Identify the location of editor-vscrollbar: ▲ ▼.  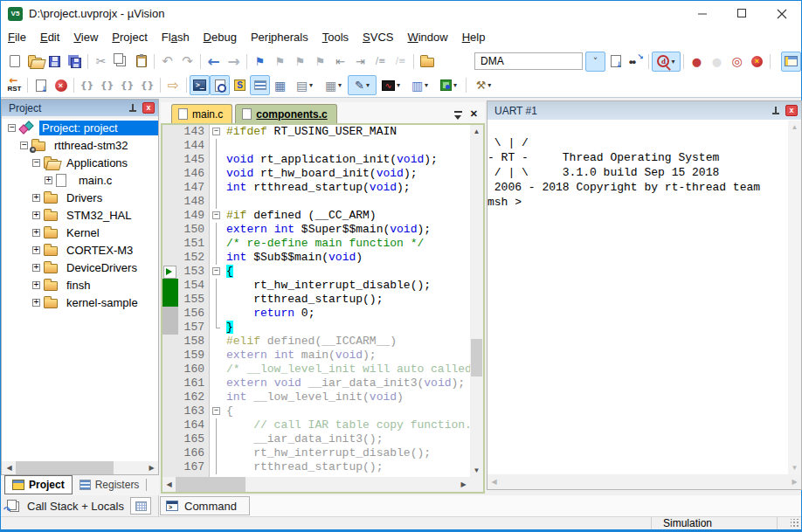
(477, 301).